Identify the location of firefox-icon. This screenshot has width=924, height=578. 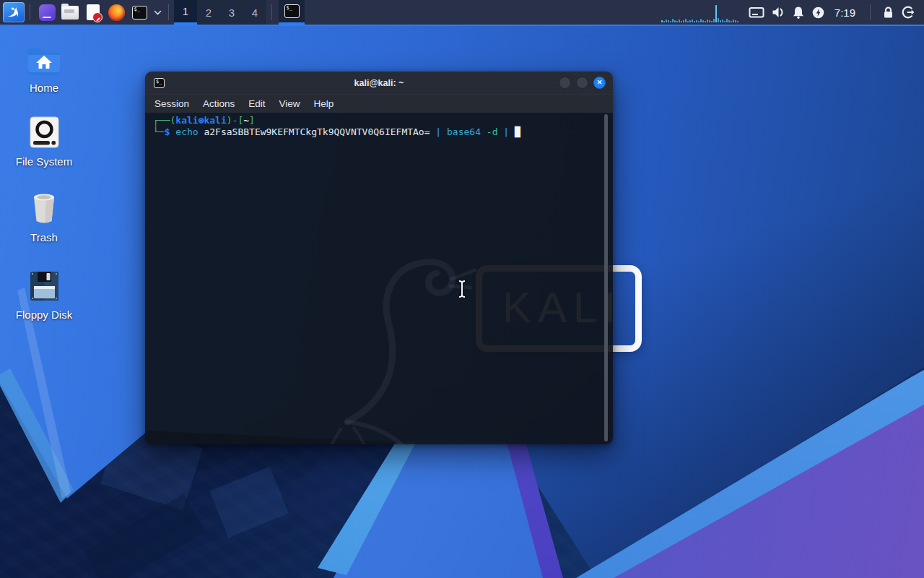
(117, 13).